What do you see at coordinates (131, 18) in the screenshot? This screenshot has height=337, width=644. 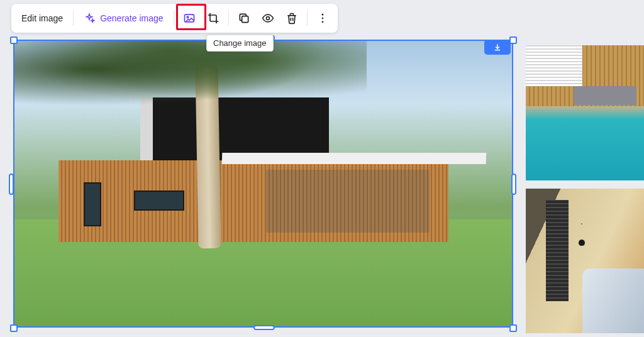 I see `generate-image-label: Generate image` at bounding box center [131, 18].